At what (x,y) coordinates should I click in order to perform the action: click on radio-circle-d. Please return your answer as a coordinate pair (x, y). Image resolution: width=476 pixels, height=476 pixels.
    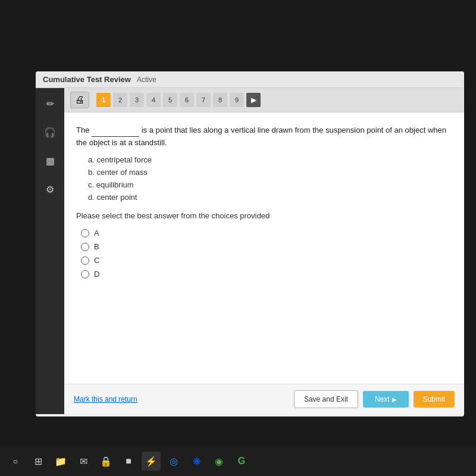
    Looking at the image, I should click on (85, 274).